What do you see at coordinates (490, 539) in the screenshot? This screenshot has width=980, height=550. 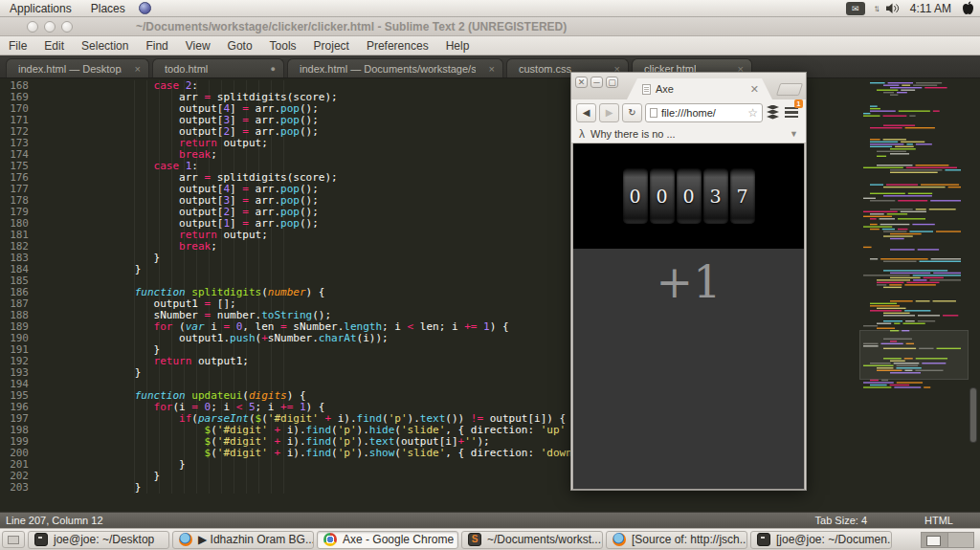 I see `taskbar: joe@joe: ~/Desktop▶ Idhazhin Oram BG...A…` at bounding box center [490, 539].